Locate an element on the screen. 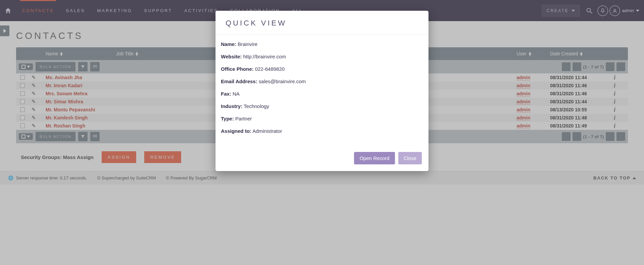  close-button: Close is located at coordinates (410, 158).